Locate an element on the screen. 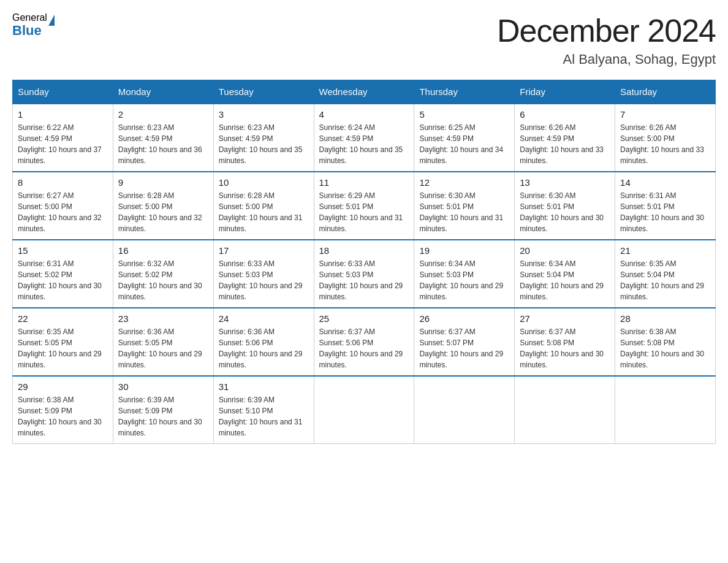 Image resolution: width=728 pixels, height=563 pixels. day-info: Sunrise: 6:38 AMSunset: 5:09 PMDaylight:… is located at coordinates (63, 416).